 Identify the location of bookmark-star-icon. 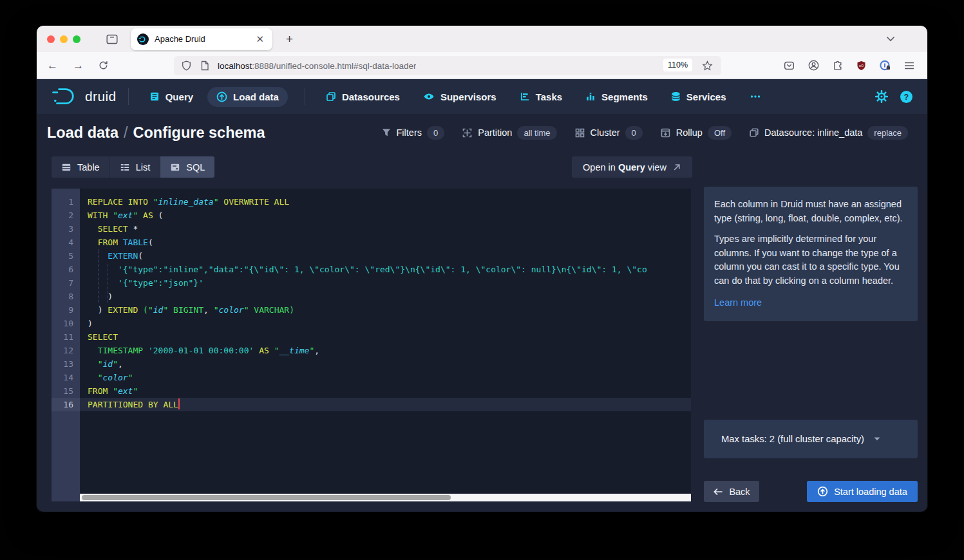
(707, 66).